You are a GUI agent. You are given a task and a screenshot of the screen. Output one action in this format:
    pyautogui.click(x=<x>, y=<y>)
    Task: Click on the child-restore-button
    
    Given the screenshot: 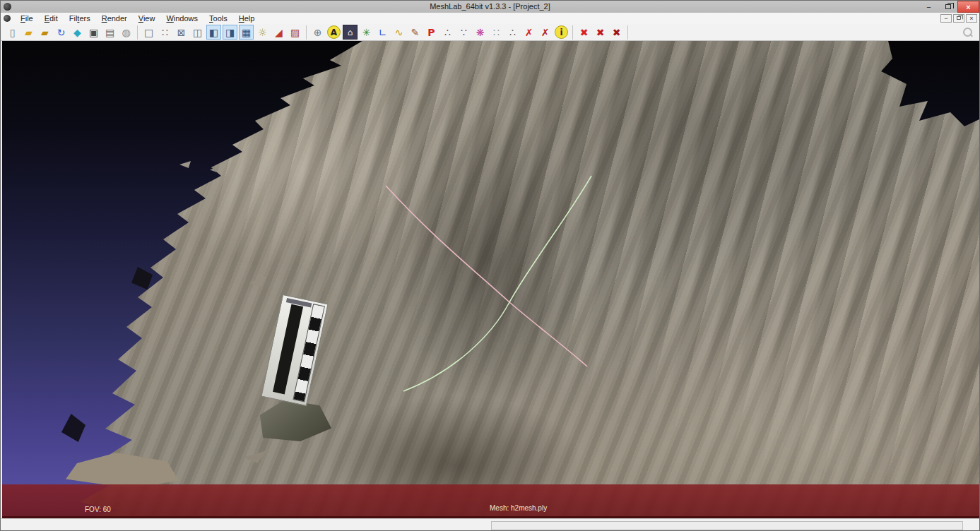 What is the action you would take?
    pyautogui.click(x=959, y=18)
    